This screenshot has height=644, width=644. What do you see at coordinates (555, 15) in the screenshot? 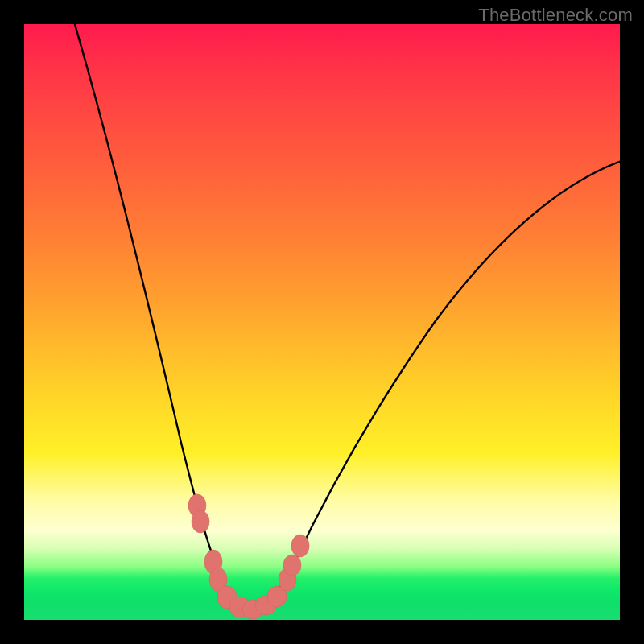
I see `watermark-text: TheBottleneck.com` at bounding box center [555, 15].